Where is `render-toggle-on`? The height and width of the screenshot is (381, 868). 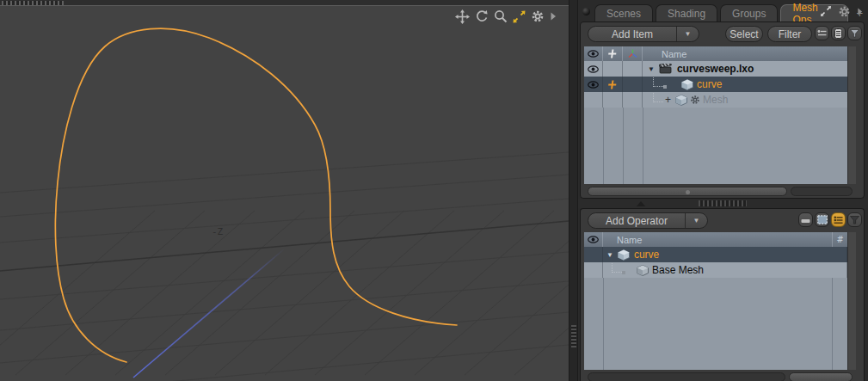 render-toggle-on is located at coordinates (613, 84).